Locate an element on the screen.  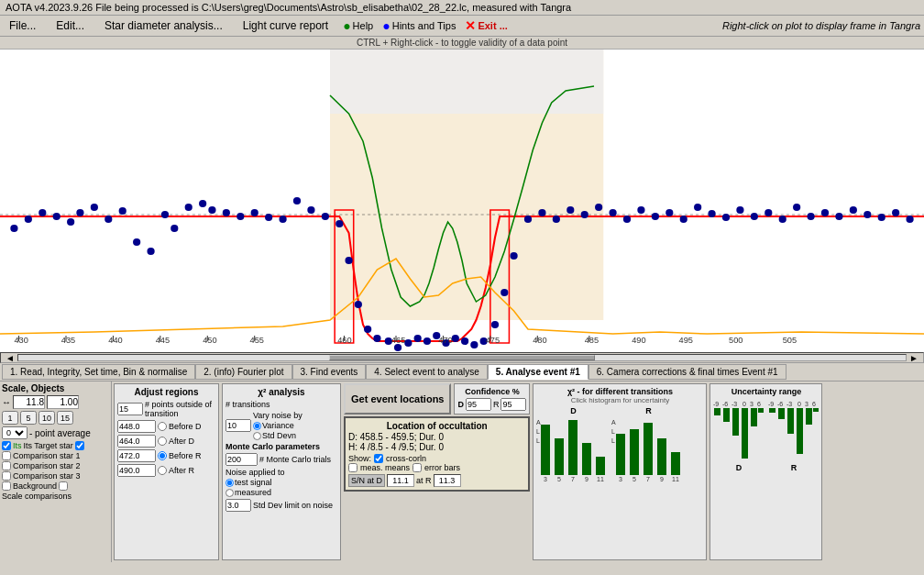
hints-button: ● Hints and Tips is located at coordinates (419, 26).